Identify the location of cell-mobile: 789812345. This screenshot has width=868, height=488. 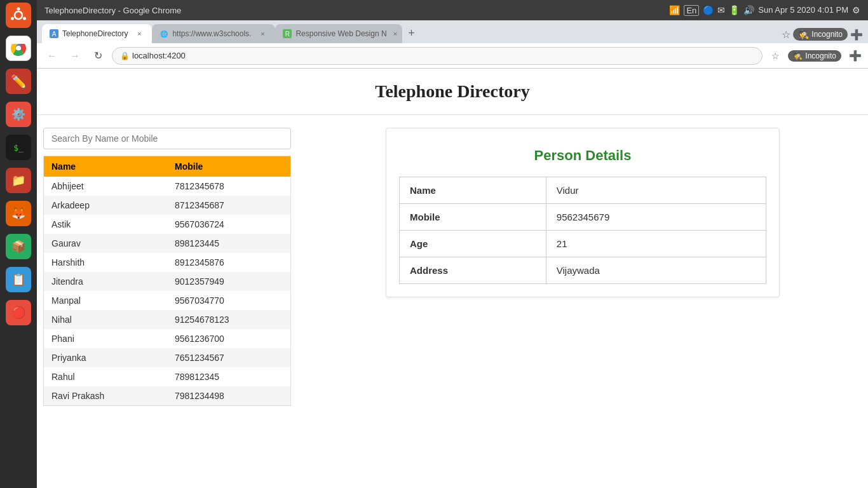
(229, 377).